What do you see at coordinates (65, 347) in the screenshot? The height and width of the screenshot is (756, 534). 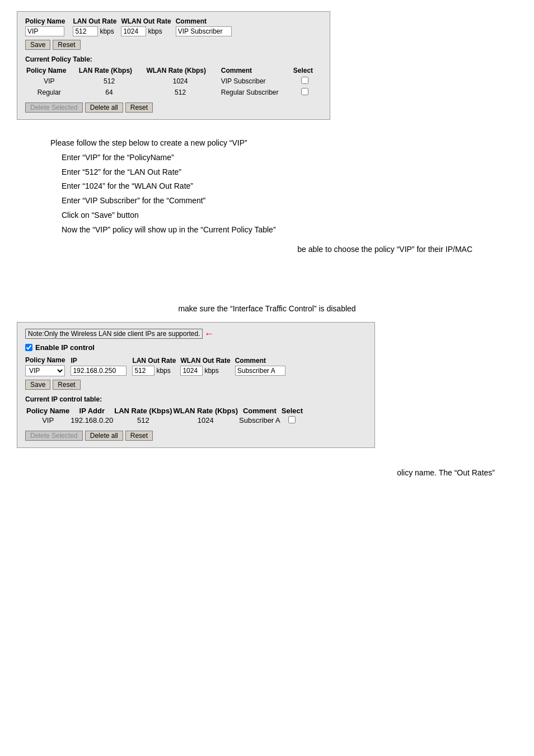 I see `enable-ip-label: Enable IP control` at bounding box center [65, 347].